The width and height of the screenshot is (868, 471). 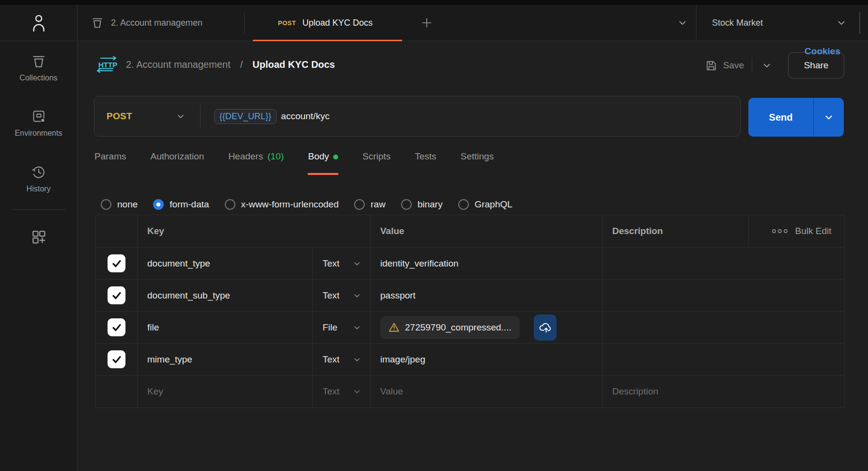 What do you see at coordinates (181, 204) in the screenshot?
I see `radio-form-data: form-data` at bounding box center [181, 204].